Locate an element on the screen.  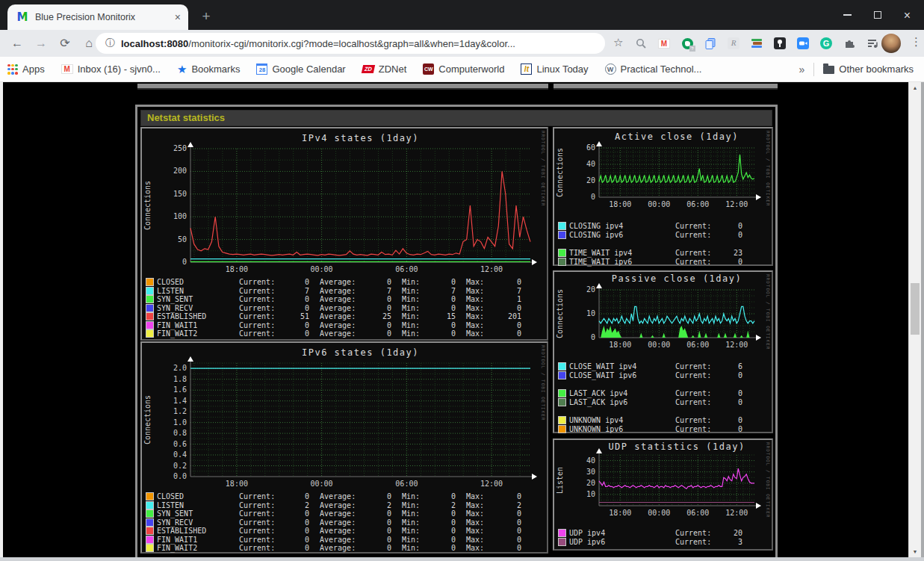
svg-text: 30 is located at coordinates (591, 472).